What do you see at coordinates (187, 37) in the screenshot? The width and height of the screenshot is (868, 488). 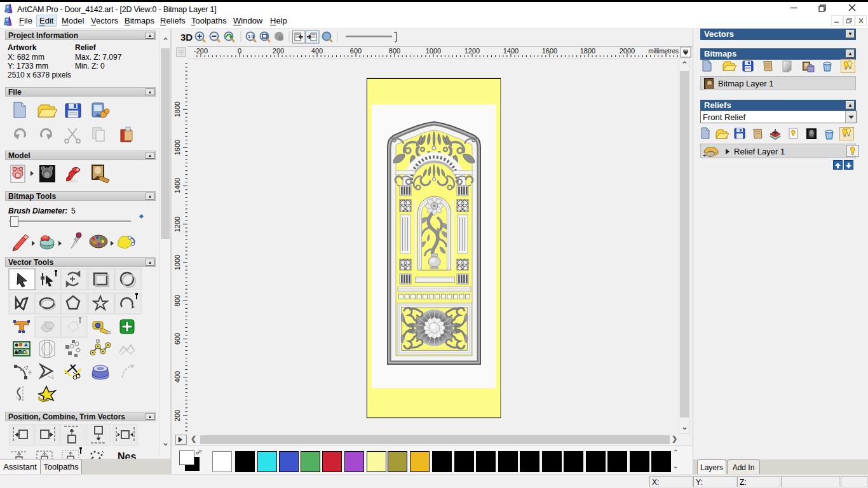 I see `svg-text: 3D` at bounding box center [187, 37].